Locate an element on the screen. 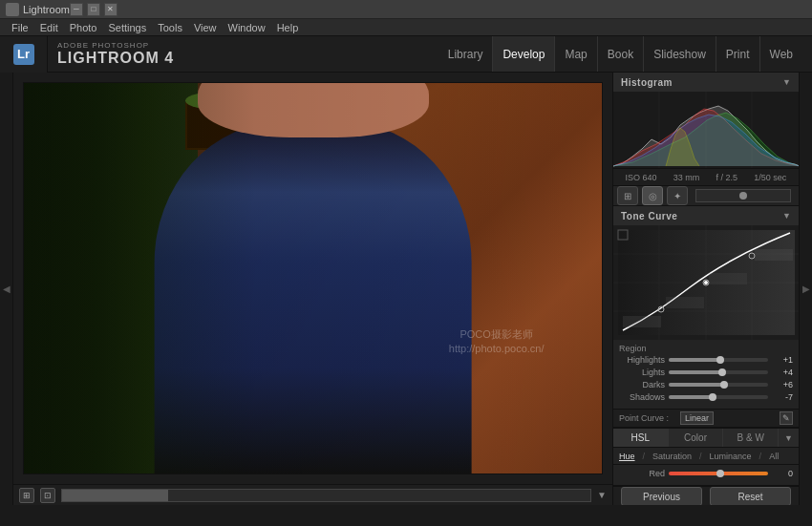 Image resolution: width=812 pixels, height=526 pixels. crop-tool: ⊞ is located at coordinates (628, 196).